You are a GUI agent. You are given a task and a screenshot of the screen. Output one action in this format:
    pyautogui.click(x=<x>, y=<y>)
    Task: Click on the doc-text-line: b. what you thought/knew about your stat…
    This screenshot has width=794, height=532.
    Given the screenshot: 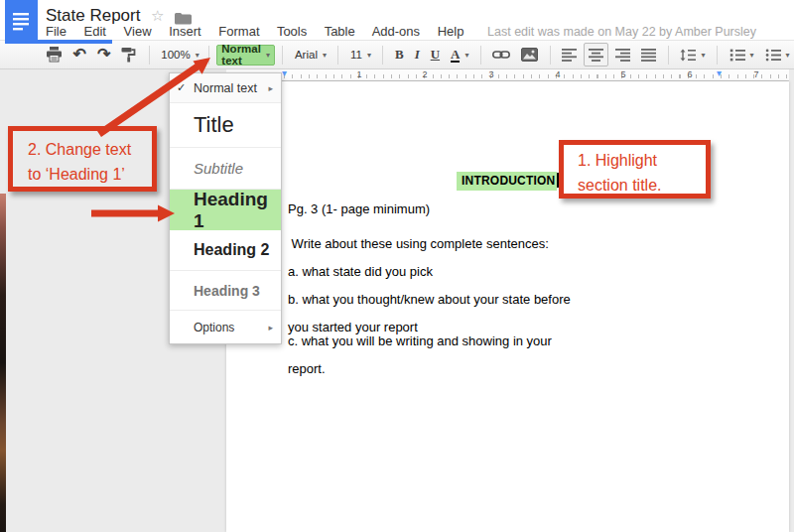 What is the action you would take?
    pyautogui.click(x=429, y=300)
    